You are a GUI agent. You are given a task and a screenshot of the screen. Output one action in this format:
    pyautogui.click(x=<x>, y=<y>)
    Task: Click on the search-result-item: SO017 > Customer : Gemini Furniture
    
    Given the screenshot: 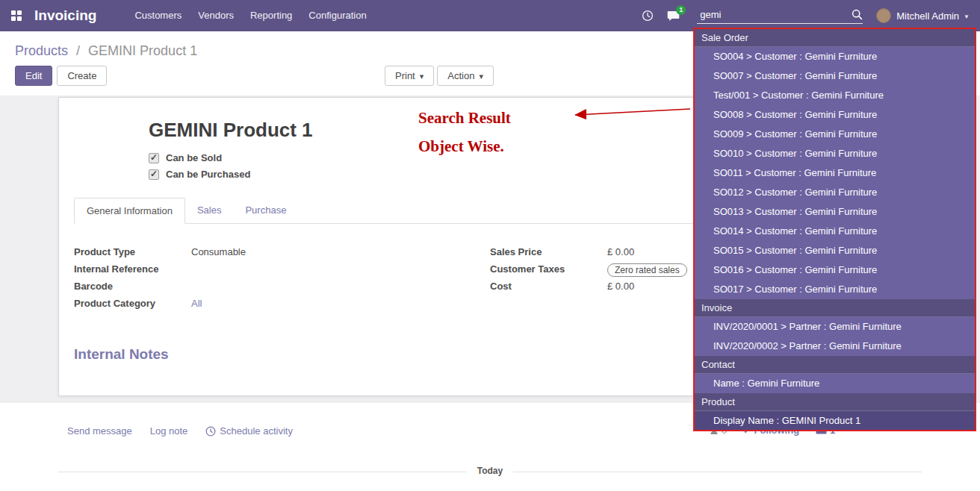 What is the action you would take?
    pyautogui.click(x=835, y=290)
    